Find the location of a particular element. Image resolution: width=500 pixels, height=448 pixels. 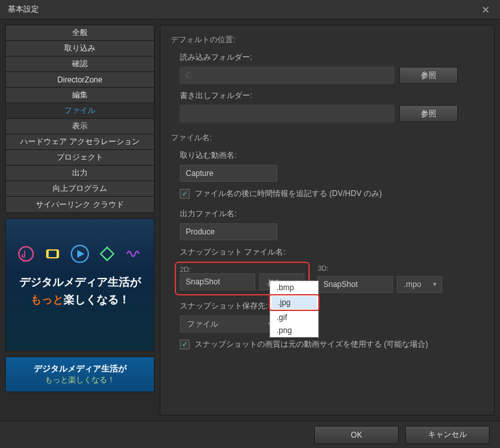

snapshot-2d-input is located at coordinates (218, 282).